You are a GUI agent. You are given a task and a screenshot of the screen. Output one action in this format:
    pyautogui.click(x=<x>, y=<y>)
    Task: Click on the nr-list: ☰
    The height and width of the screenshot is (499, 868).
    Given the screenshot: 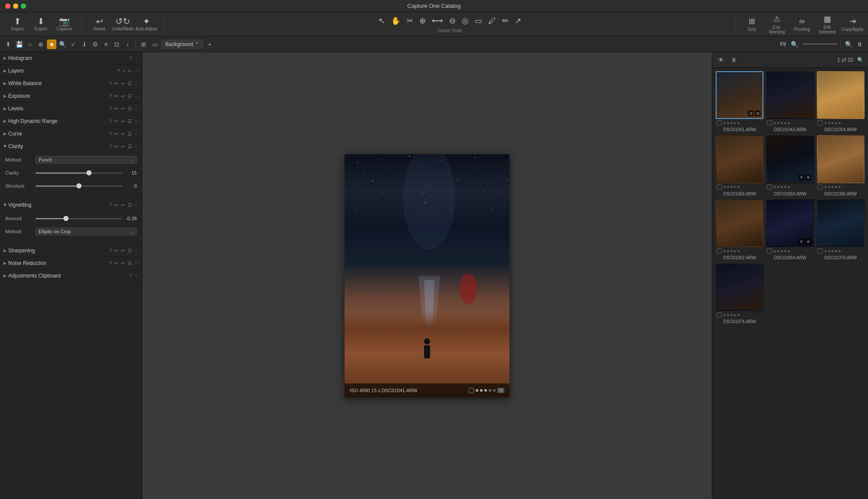 What is the action you would take?
    pyautogui.click(x=130, y=263)
    